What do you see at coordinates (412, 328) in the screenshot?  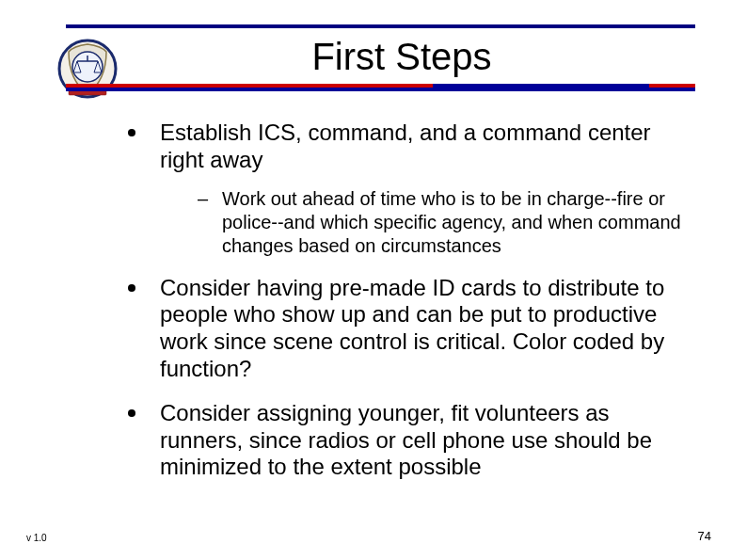 I see `bullet-text: Consider having pre-made ID cards to dis…` at bounding box center [412, 328].